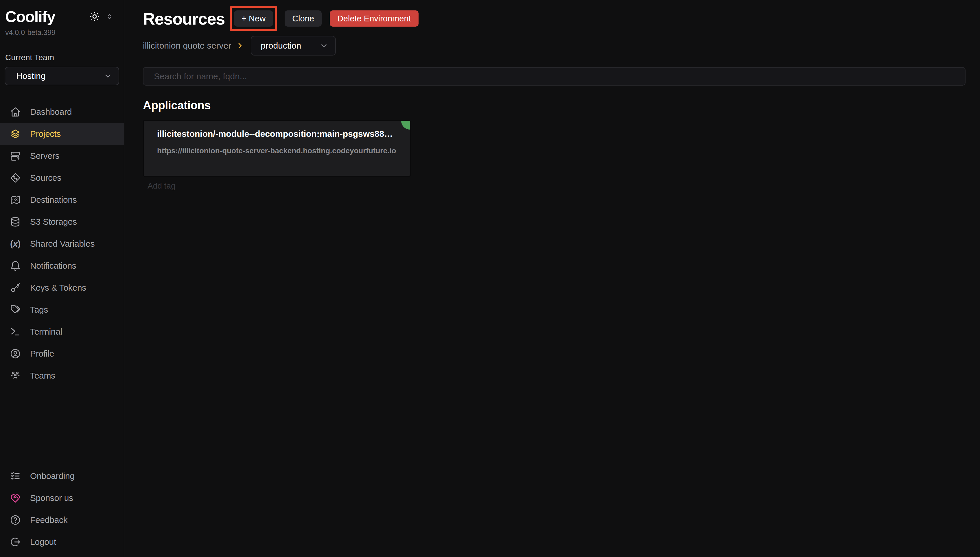 This screenshot has height=557, width=980. Describe the element at coordinates (15, 288) in the screenshot. I see `key-icon` at that location.